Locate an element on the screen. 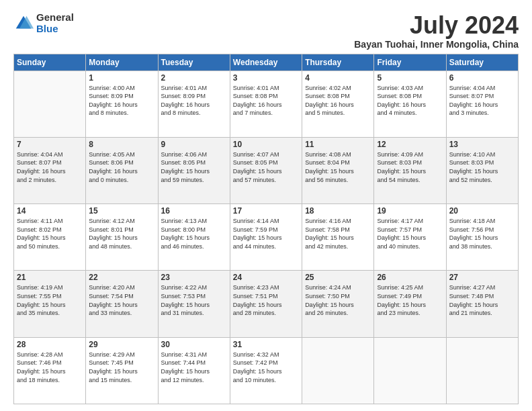  main-title: July 2024 is located at coordinates (437, 26).